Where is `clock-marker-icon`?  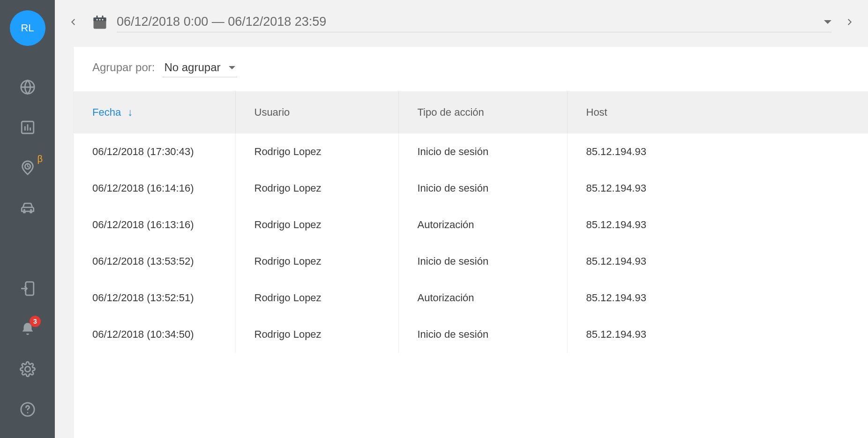 clock-marker-icon is located at coordinates (28, 169).